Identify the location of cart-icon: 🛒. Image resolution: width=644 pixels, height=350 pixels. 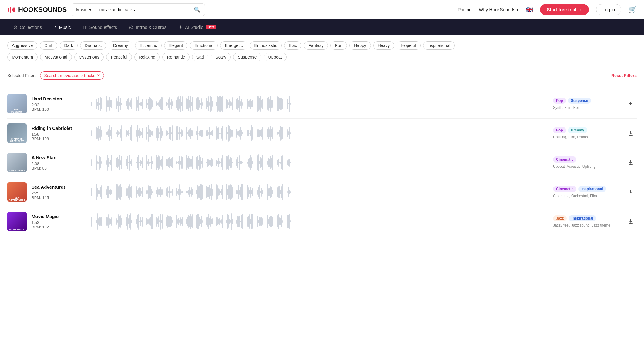
(632, 10).